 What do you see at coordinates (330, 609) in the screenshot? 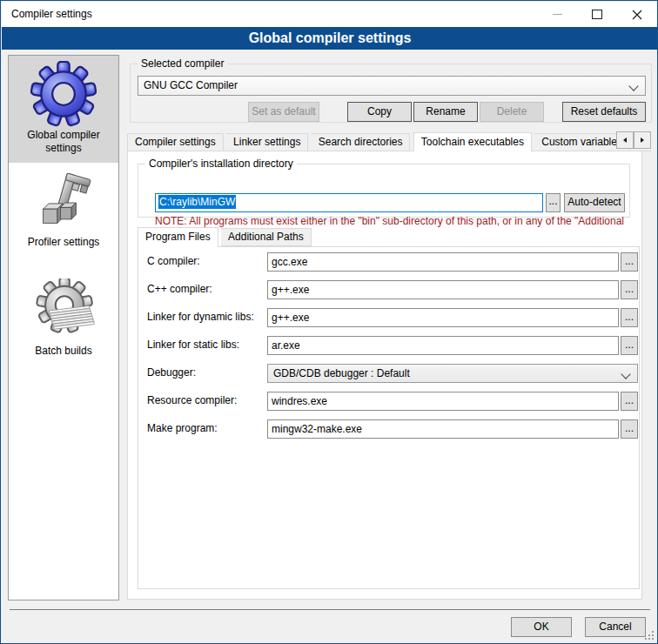
I see `footer-separator` at bounding box center [330, 609].